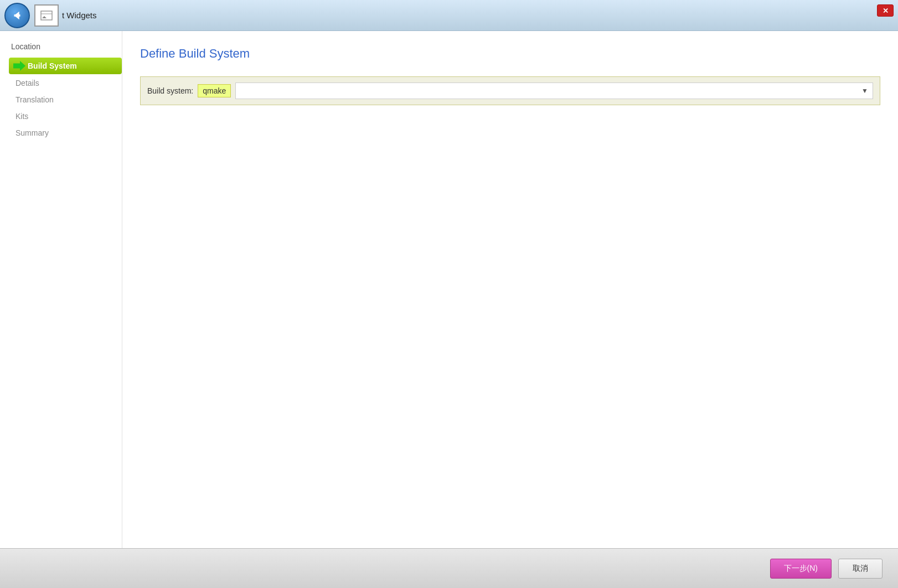 The width and height of the screenshot is (898, 588). I want to click on back-button, so click(17, 16).